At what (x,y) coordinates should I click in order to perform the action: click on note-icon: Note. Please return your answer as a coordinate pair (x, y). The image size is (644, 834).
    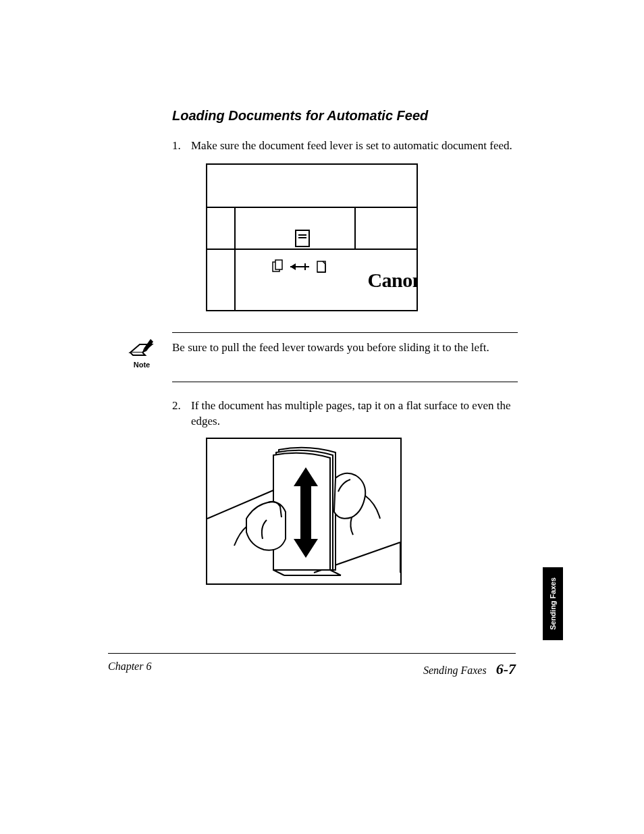
    Looking at the image, I should click on (142, 353).